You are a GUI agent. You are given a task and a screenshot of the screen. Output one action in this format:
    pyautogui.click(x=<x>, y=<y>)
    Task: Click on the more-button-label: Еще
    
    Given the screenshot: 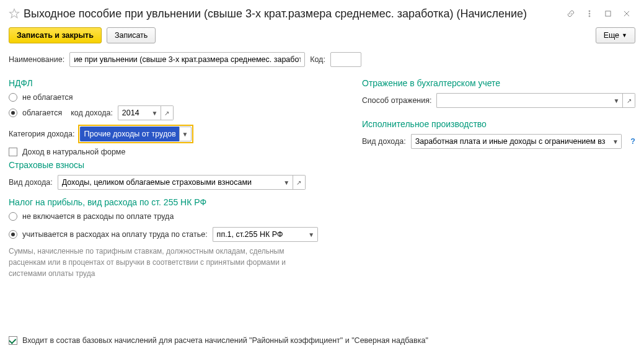 What is the action you would take?
    pyautogui.click(x=611, y=35)
    